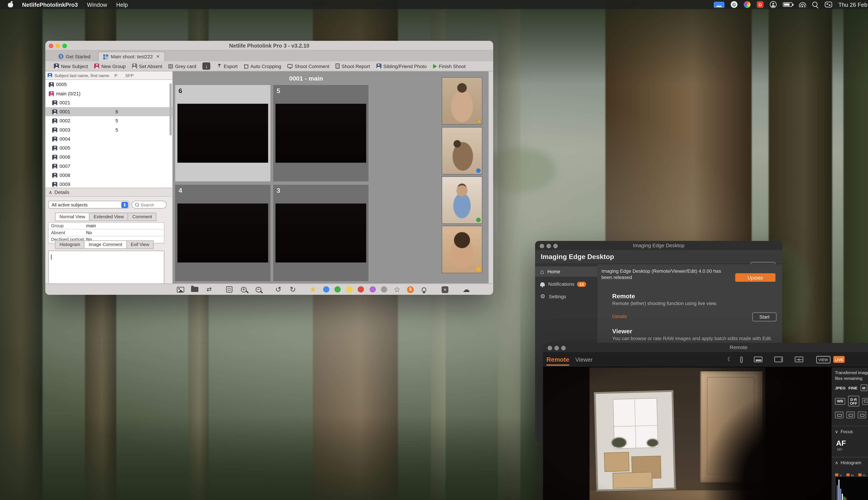 The image size is (868, 500). Describe the element at coordinates (445, 289) in the screenshot. I see `delete-image-button: ×` at that location.